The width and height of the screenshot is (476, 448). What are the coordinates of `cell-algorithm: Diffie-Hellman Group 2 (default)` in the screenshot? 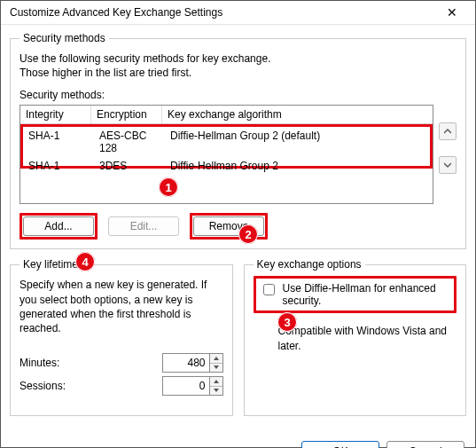 It's located at (298, 142).